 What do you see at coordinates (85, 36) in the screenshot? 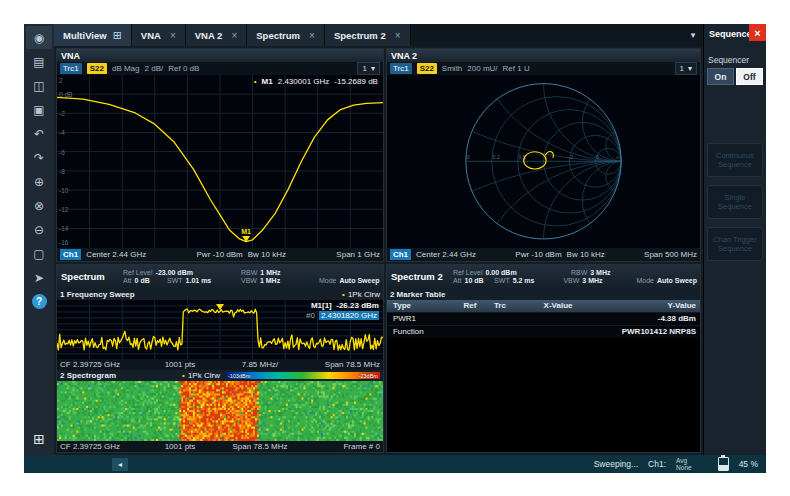
I see `tab-label: MultiView` at bounding box center [85, 36].